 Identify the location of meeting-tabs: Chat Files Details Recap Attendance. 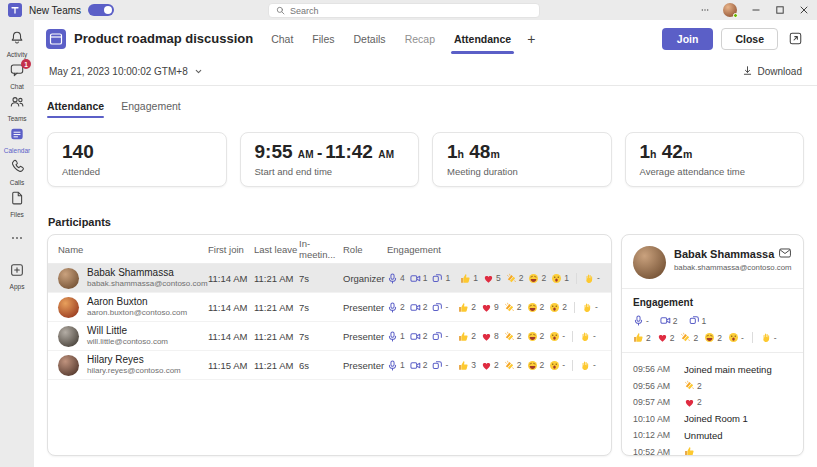
(391, 39).